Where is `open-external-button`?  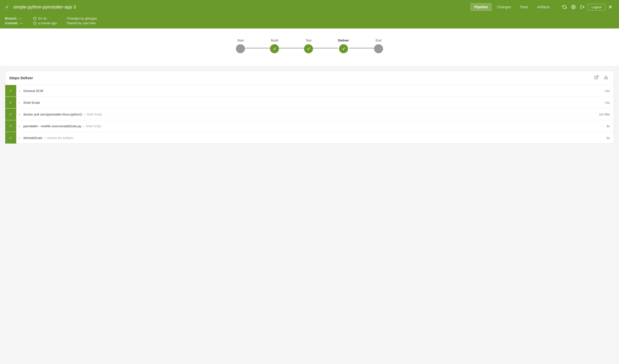
open-external-button is located at coordinates (596, 78).